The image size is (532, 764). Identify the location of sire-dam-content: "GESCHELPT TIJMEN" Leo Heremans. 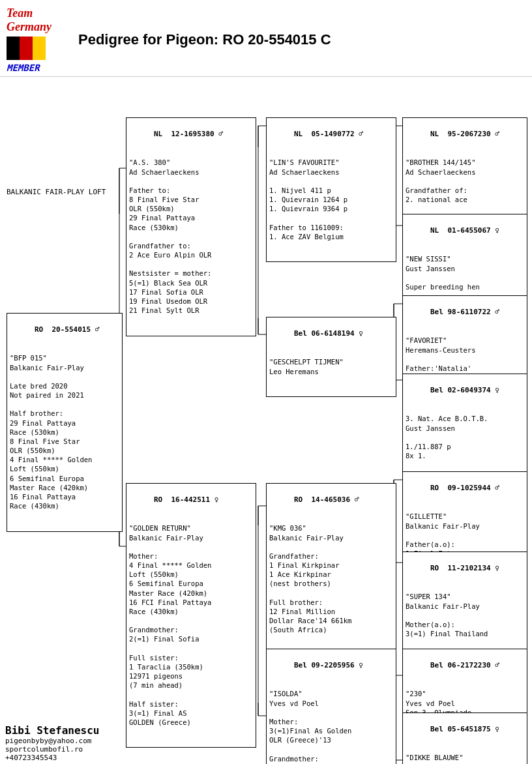
(331, 362).